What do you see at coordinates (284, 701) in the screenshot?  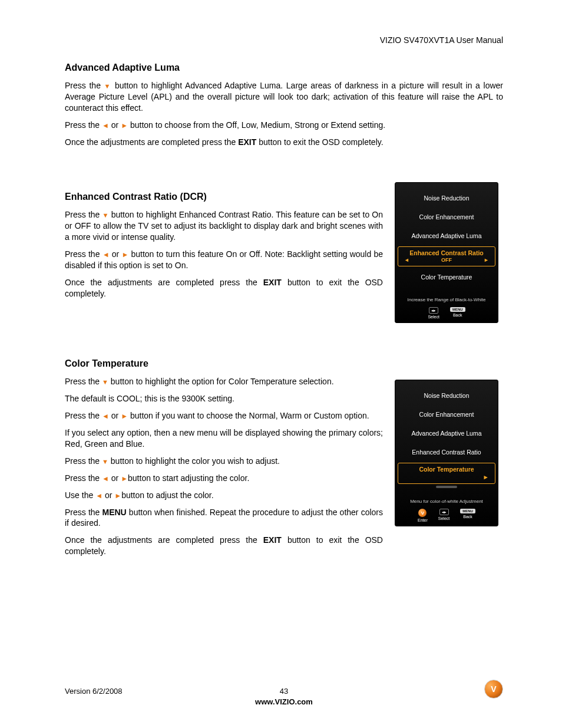 I see `footer-url: www.VIZIO.com` at bounding box center [284, 701].